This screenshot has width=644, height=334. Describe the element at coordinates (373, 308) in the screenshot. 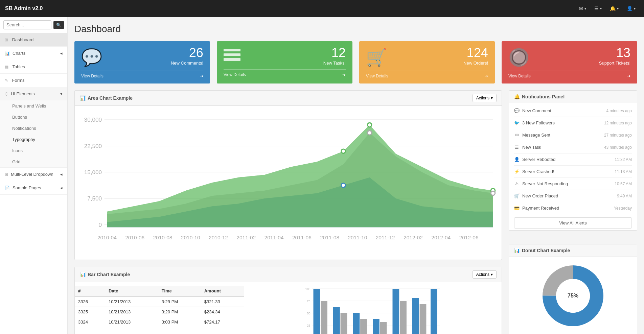

I see `bar-chart-svg-area: 100 75 50 25 0` at that location.